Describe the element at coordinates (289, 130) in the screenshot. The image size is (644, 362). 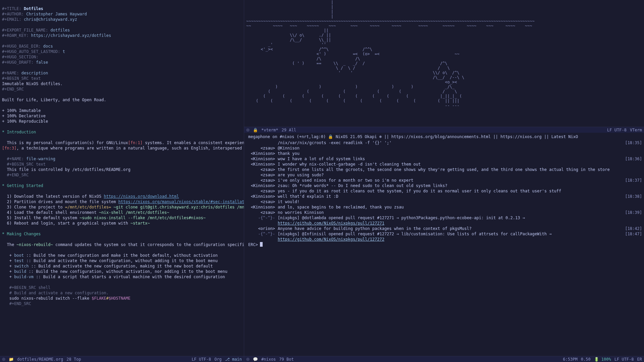
I see `position: 29 All` at that location.